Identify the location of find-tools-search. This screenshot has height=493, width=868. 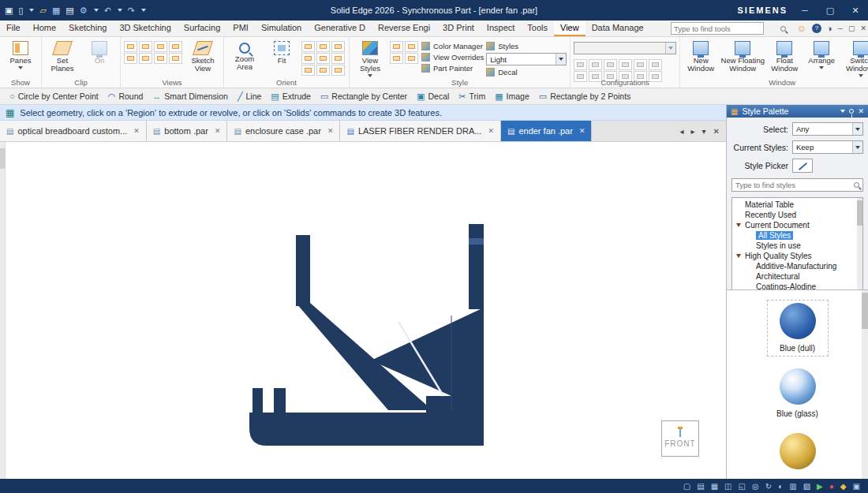
(717, 28).